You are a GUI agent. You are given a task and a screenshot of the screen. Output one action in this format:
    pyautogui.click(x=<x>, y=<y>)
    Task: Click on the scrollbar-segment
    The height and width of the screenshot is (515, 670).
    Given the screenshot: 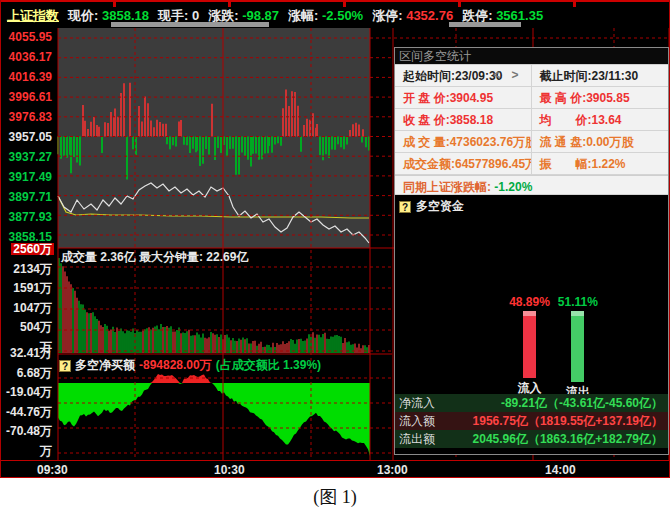 What is the action you would take?
    pyautogui.click(x=190, y=24)
    